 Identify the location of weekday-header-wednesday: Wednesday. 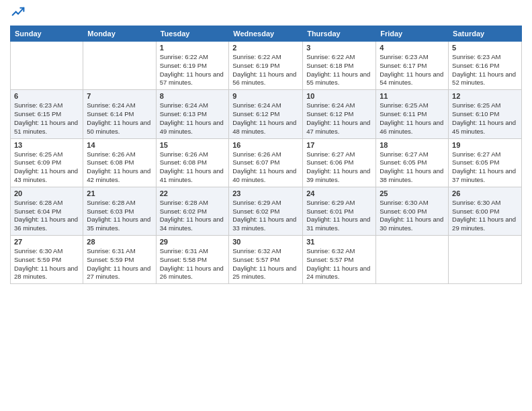
(266, 34).